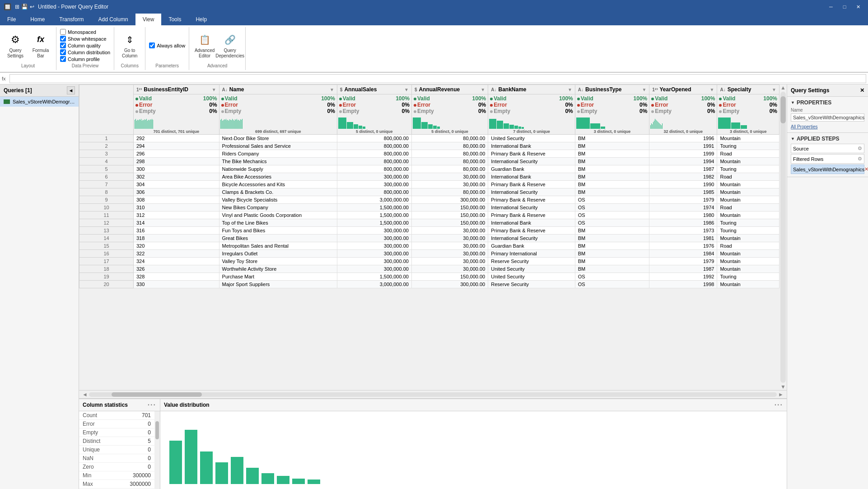  I want to click on table-row: 17324Valley Toy Store300,000.0030,000.00…, so click(429, 261).